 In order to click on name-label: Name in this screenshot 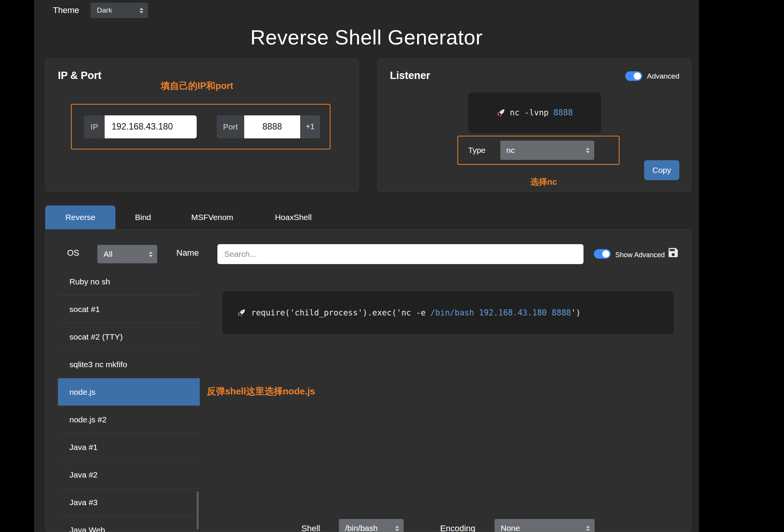, I will do `click(188, 253)`.